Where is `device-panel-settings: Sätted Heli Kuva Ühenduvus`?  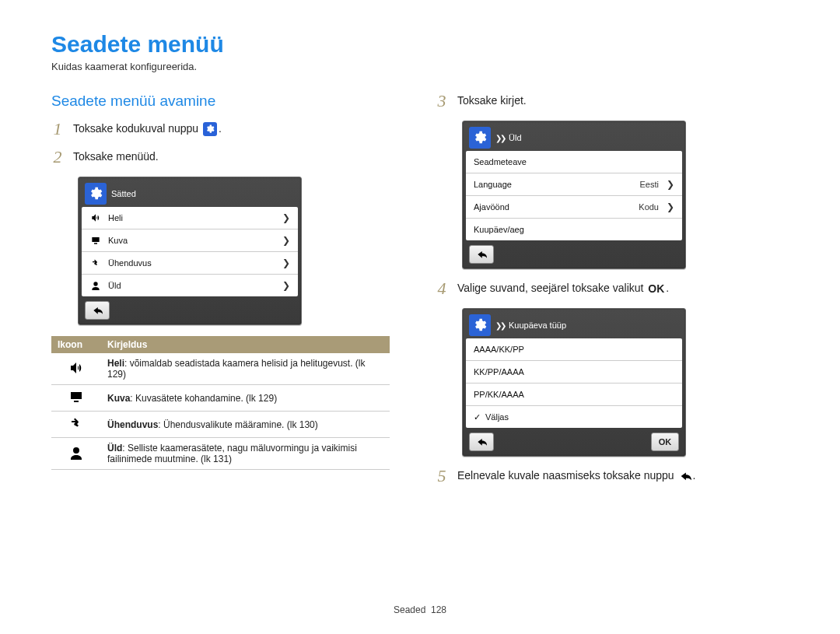 device-panel-settings: Sätted Heli Kuva Ühenduvus is located at coordinates (190, 250).